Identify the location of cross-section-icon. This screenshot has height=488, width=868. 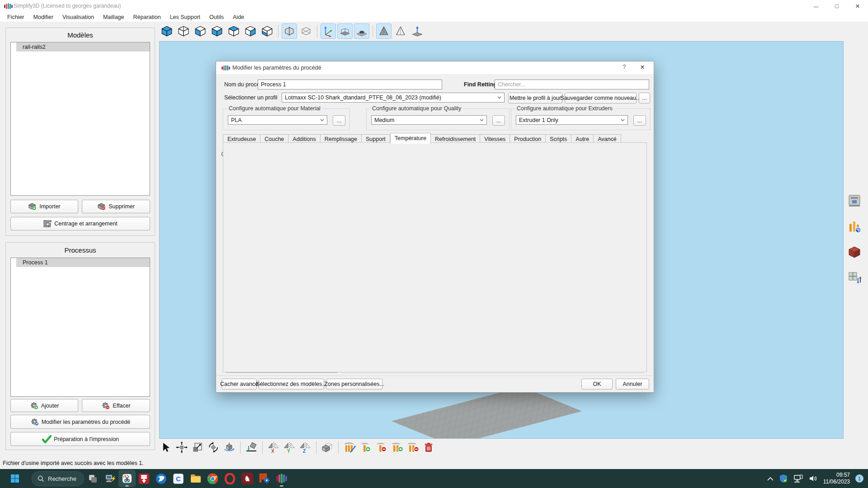
(289, 31).